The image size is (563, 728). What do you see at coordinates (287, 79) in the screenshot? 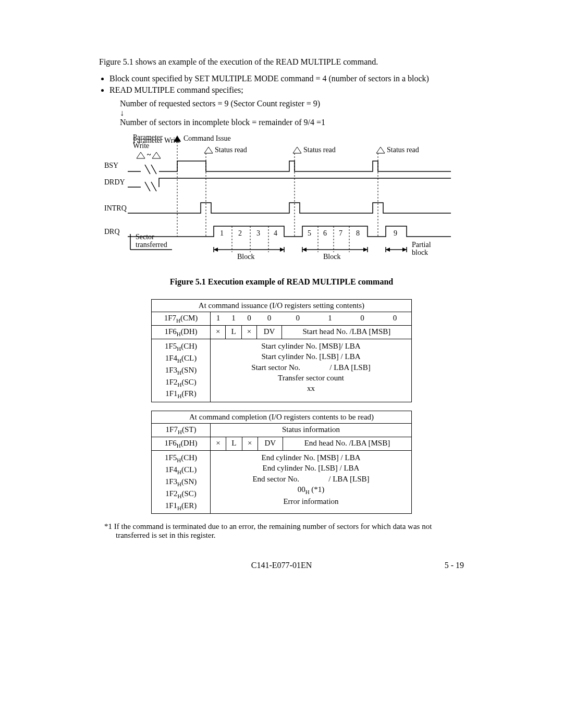
I see `bullet-1: Block count specified by SET MULTIPLE MO…` at bounding box center [287, 79].